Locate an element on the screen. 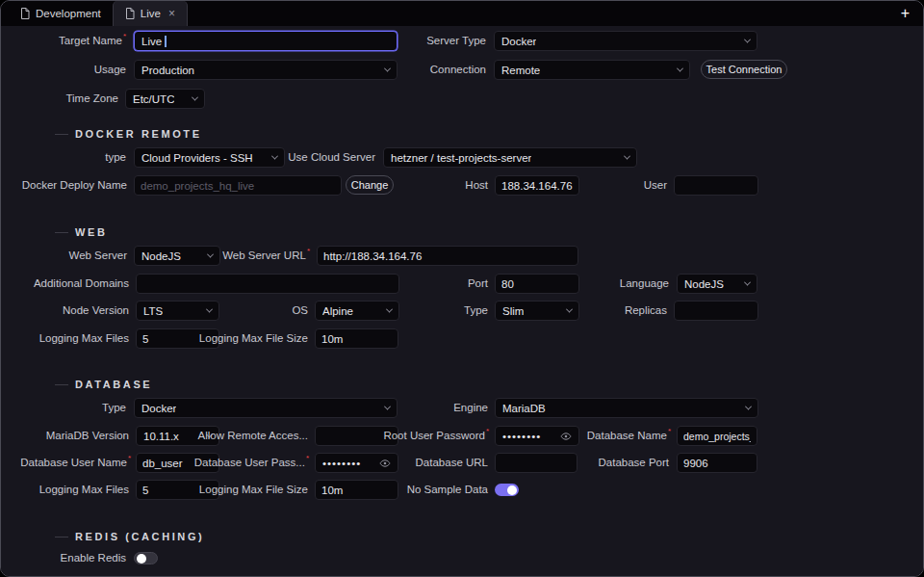  connection-label: Connection is located at coordinates (458, 69).